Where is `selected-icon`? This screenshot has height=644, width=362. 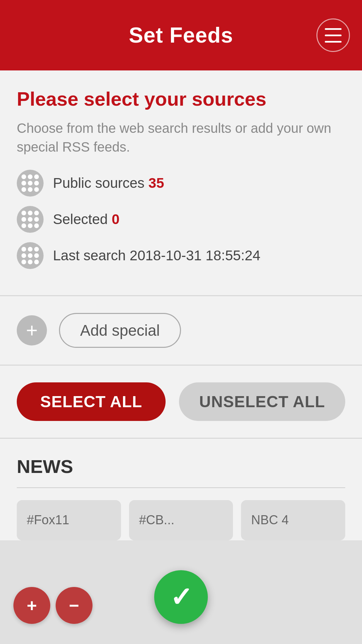
selected-icon is located at coordinates (30, 219).